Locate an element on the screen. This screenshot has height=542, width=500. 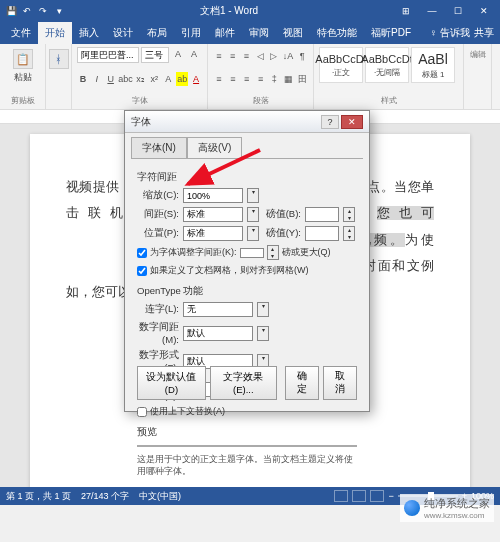
kerning-spinner: ▴▾ is located at coordinates (273, 252).